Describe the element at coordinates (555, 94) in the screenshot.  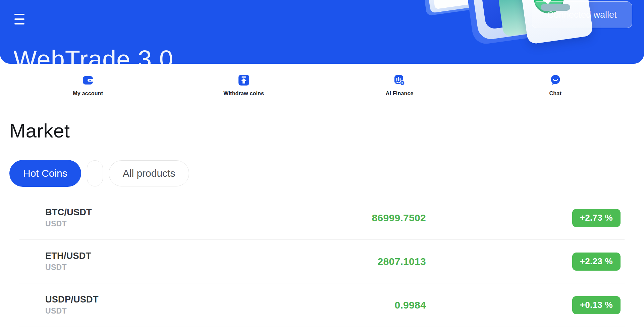
I see `nav-label: Chat` at that location.